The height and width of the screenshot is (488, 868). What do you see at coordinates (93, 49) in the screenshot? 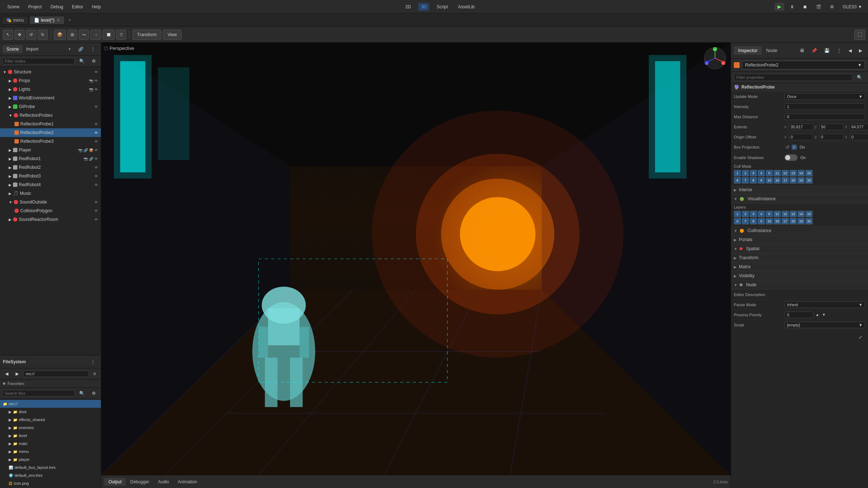
I see `scene-options-button: ⋮` at bounding box center [93, 49].